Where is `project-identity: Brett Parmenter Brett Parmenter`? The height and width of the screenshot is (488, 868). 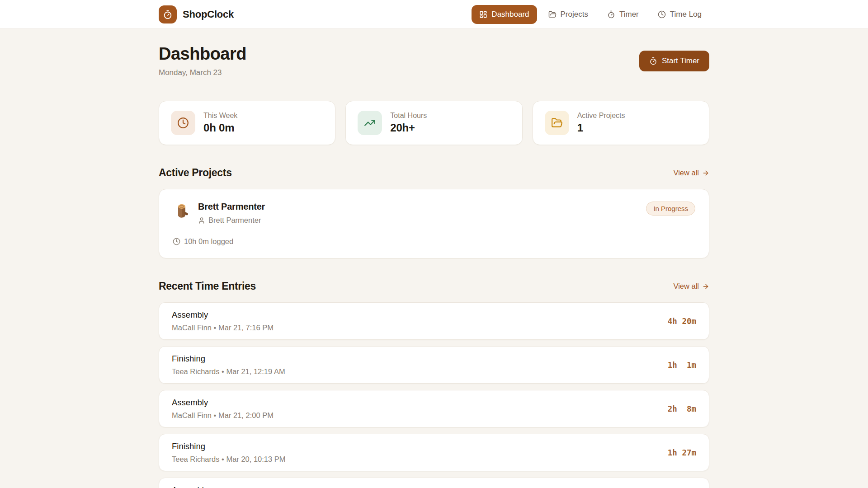 project-identity: Brett Parmenter Brett Parmenter is located at coordinates (219, 213).